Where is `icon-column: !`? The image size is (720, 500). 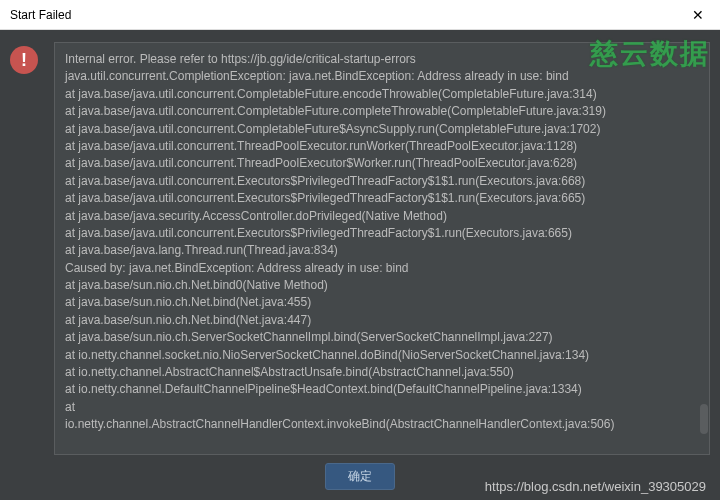
icon-column: ! is located at coordinates (26, 248).